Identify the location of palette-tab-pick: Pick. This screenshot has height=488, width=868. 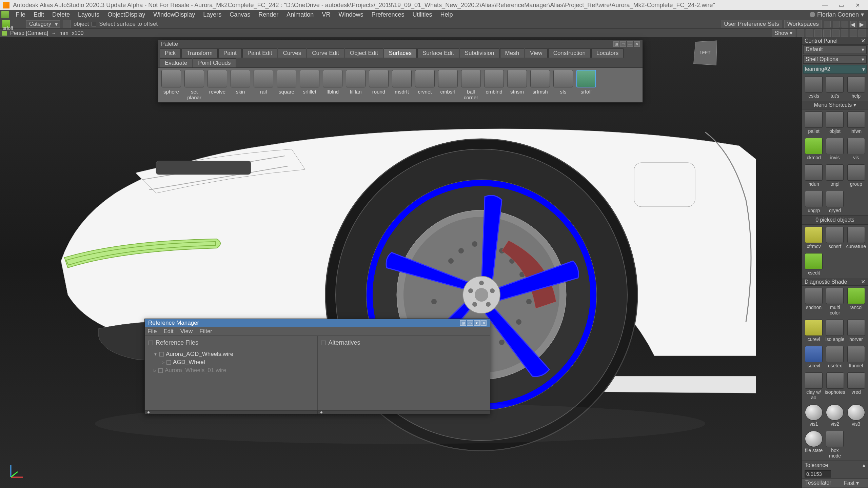
(170, 53).